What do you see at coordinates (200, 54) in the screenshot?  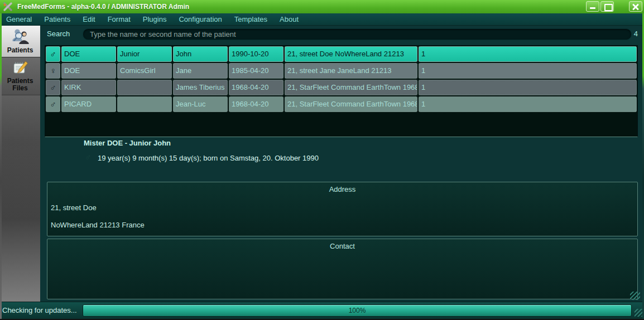 I see `first-name-cell: John` at bounding box center [200, 54].